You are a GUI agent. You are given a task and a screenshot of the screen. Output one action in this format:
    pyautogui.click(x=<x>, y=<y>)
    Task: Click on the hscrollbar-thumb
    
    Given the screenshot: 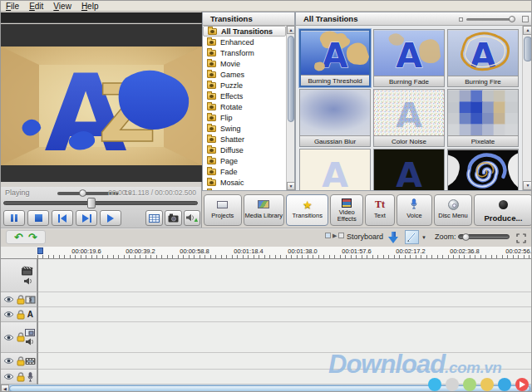 What is the action you would take?
    pyautogui.click(x=269, y=389)
    